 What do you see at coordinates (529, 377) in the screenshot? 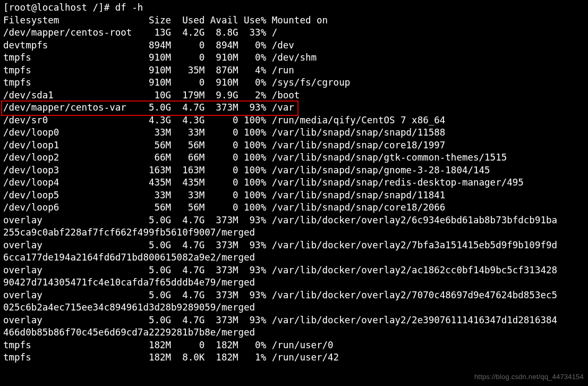
I see `watermark-text: https://blog.csdn.net/qq_44734154` at bounding box center [529, 377].